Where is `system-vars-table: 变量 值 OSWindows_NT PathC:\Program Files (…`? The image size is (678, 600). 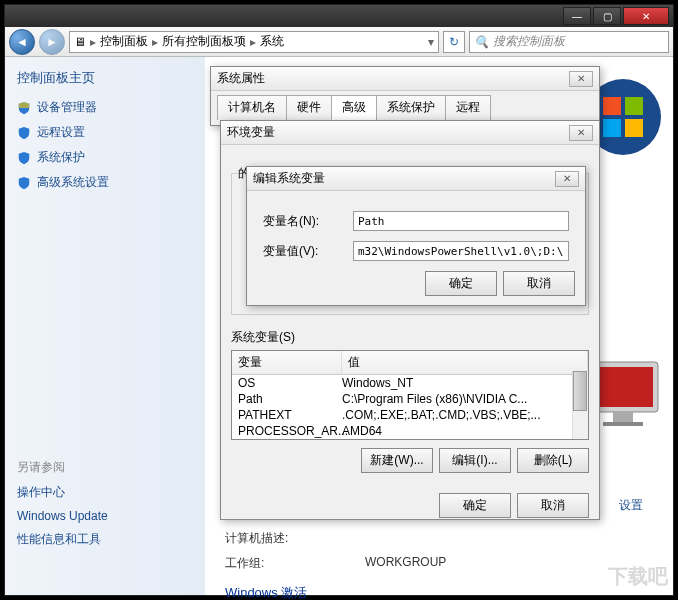 system-vars-table: 变量 值 OSWindows_NT PathC:\Program Files (… is located at coordinates (410, 395).